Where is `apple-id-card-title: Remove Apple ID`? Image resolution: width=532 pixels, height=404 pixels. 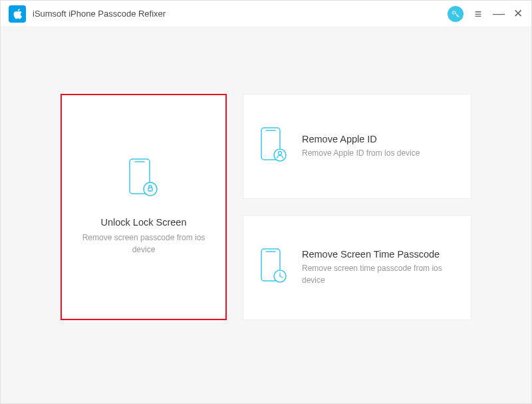
apple-id-card-title: Remove Apple ID is located at coordinates (378, 139).